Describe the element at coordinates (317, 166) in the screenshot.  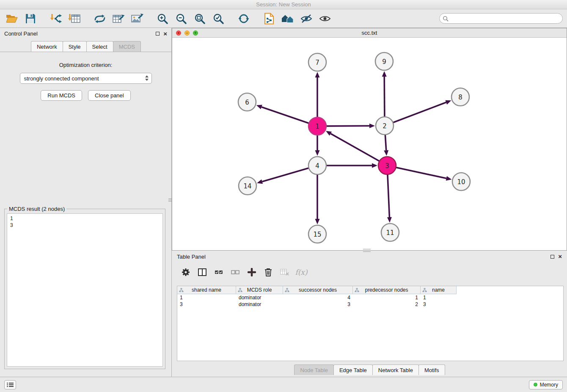
I see `graph-node-4: 4` at that location.